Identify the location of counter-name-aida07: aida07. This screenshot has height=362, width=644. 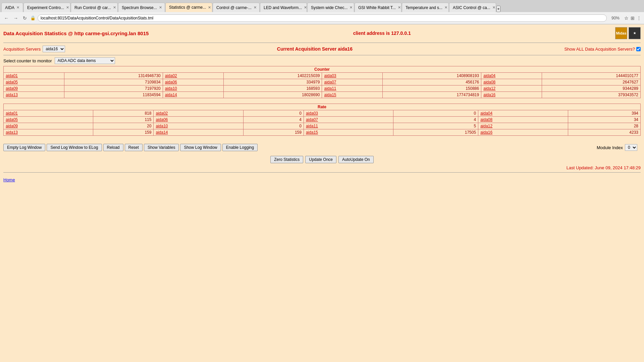
(352, 82).